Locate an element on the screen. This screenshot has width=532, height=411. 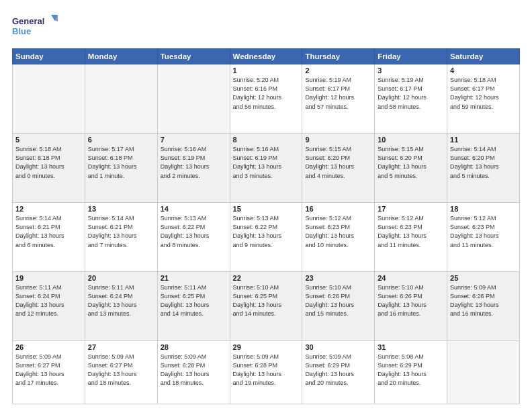
day-number: 26 is located at coordinates (48, 347).